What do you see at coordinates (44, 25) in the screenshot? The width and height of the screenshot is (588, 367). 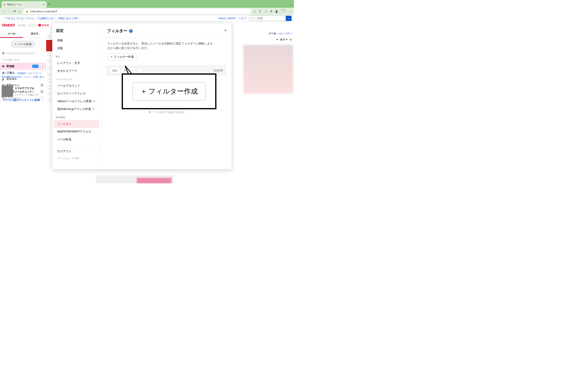 I see `register-link: 🅿 新規登` at bounding box center [44, 25].